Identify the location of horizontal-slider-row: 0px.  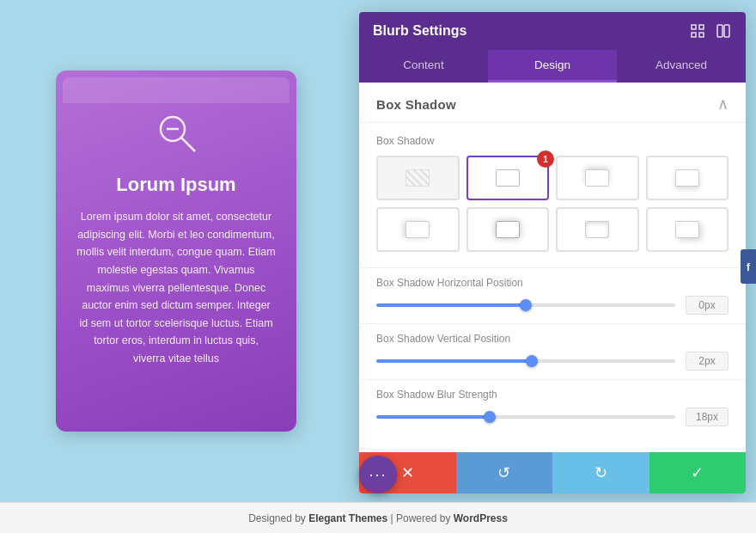
(552, 305).